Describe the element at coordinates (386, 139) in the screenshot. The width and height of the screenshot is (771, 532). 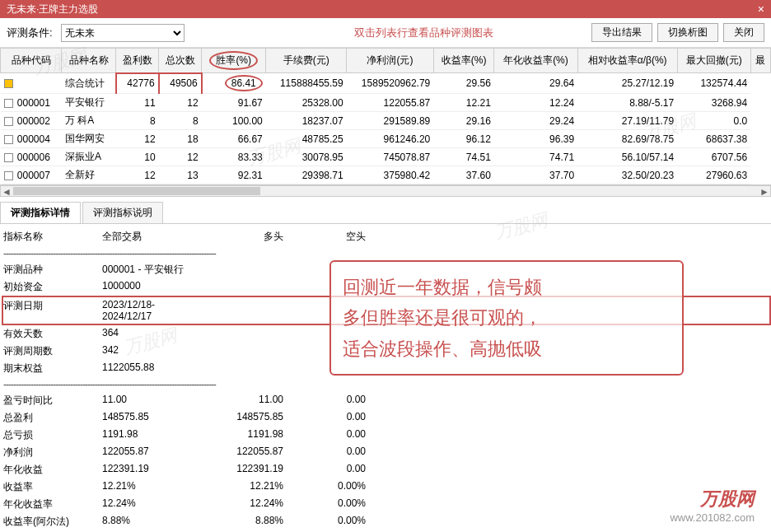
I see `table-row: 000004国华网安121866.6748785.25961246.2096.1…` at that location.